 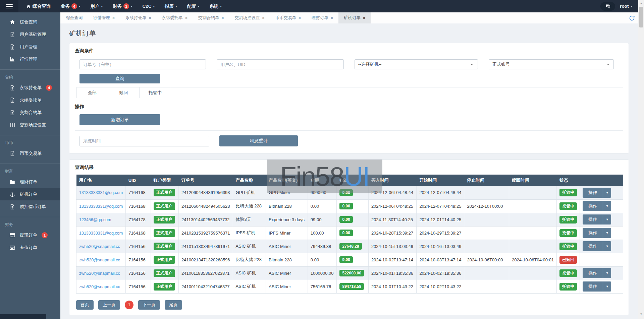 What do you see at coordinates (608, 6) in the screenshot?
I see `chat-icon` at bounding box center [608, 6].